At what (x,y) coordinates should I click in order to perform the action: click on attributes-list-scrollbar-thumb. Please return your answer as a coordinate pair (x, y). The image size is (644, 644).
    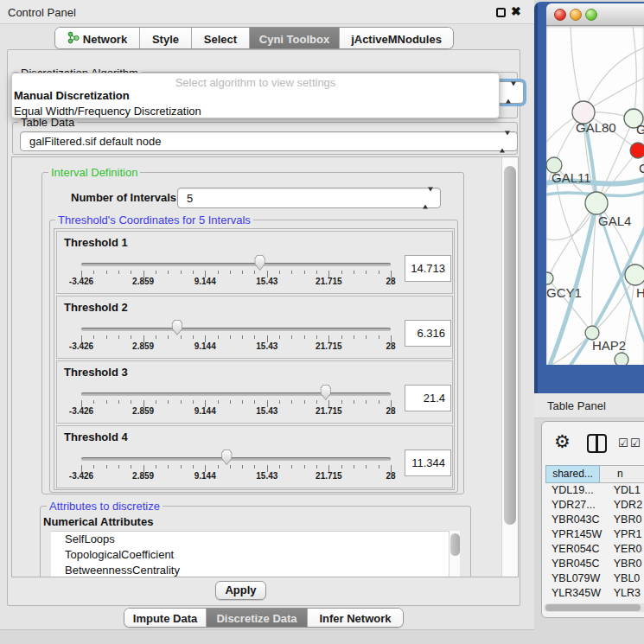
    Looking at the image, I should click on (455, 545).